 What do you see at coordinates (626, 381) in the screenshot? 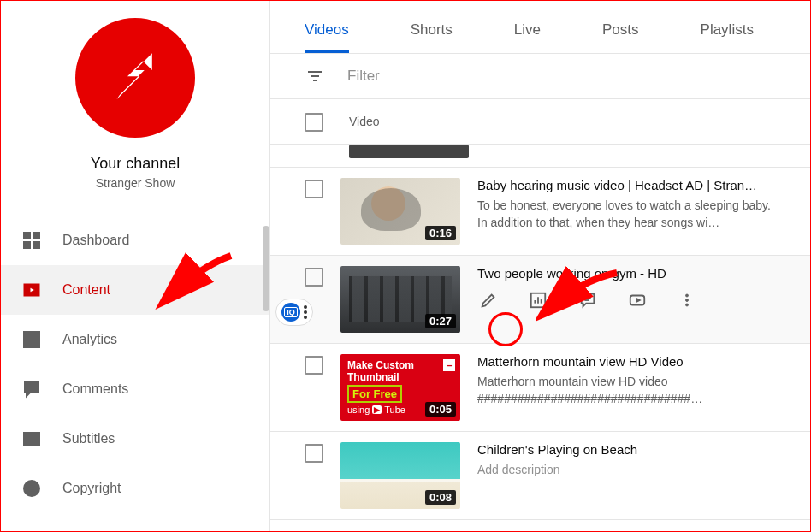
I see `video-meta: Matterhorn mountain view HD Video Matter…` at bounding box center [626, 381].